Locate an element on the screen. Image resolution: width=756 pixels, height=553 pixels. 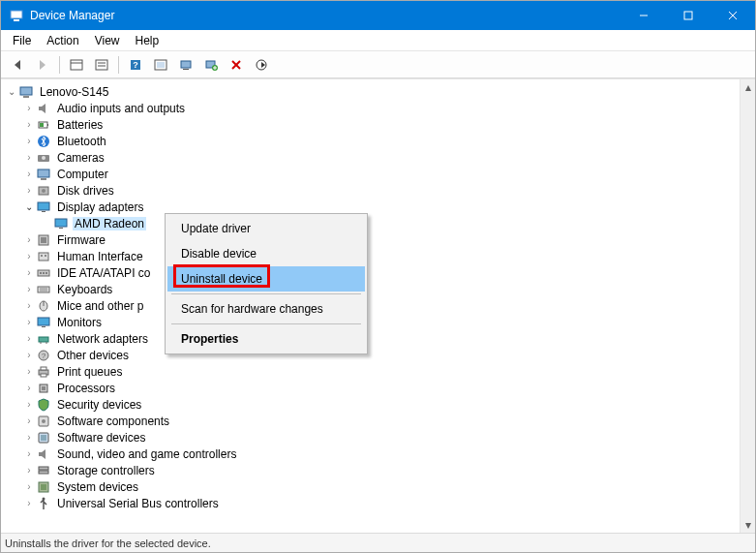
scroll-up-button: ▴ is located at coordinates (747, 87).